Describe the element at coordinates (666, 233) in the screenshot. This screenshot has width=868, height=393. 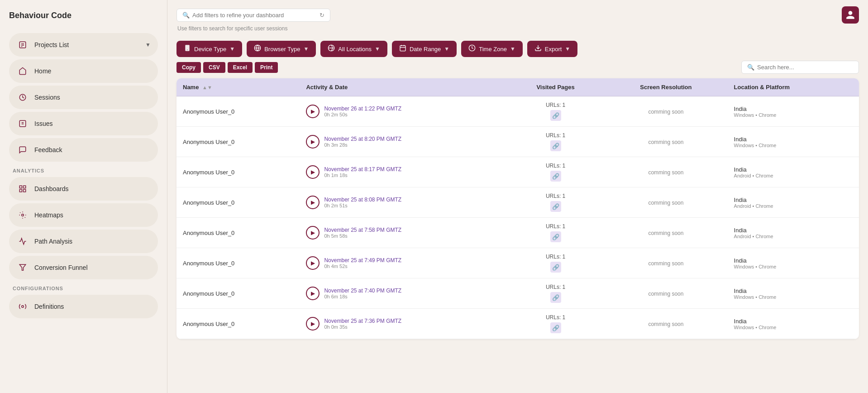
I see `cell-resolution-4: comming soon` at that location.